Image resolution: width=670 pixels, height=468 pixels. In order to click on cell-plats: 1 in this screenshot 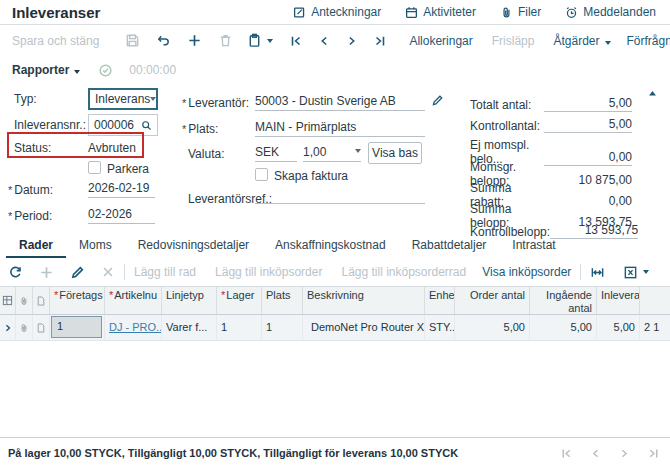, I will do `click(282, 328)`.